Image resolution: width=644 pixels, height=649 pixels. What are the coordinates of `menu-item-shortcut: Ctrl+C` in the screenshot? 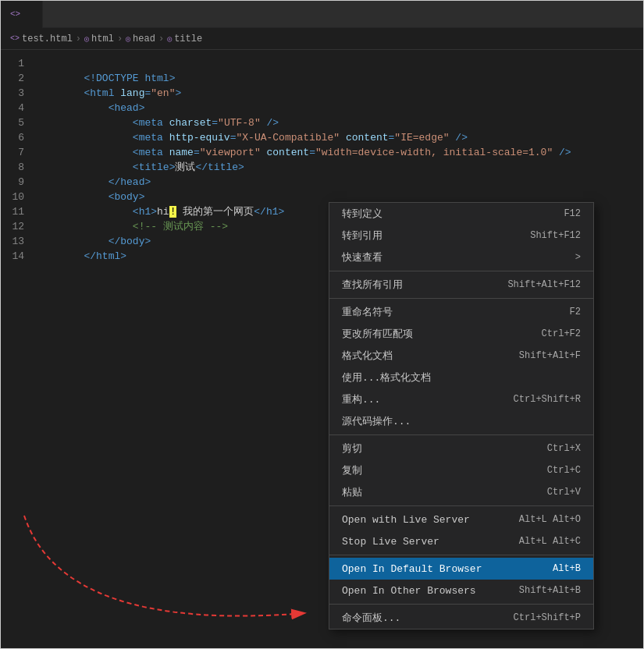 It's located at (564, 470).